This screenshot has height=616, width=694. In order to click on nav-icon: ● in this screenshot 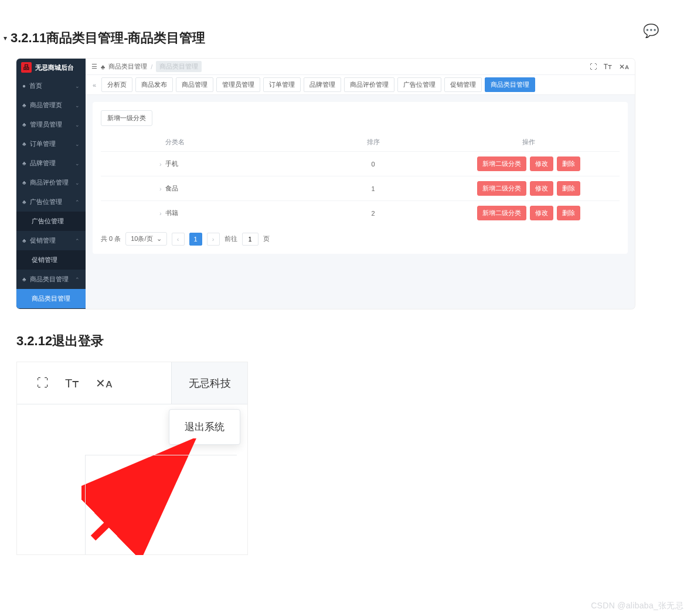, I will do `click(24, 86)`.